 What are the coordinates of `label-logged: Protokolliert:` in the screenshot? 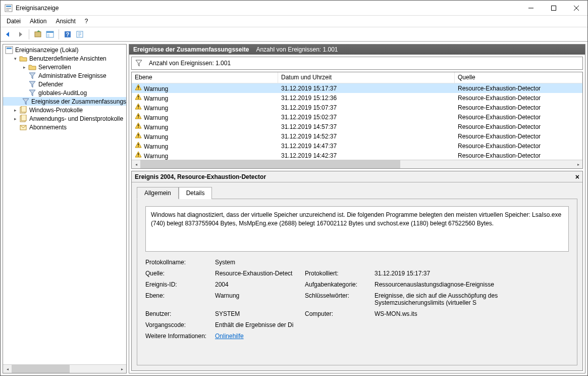 It's located at (338, 273).